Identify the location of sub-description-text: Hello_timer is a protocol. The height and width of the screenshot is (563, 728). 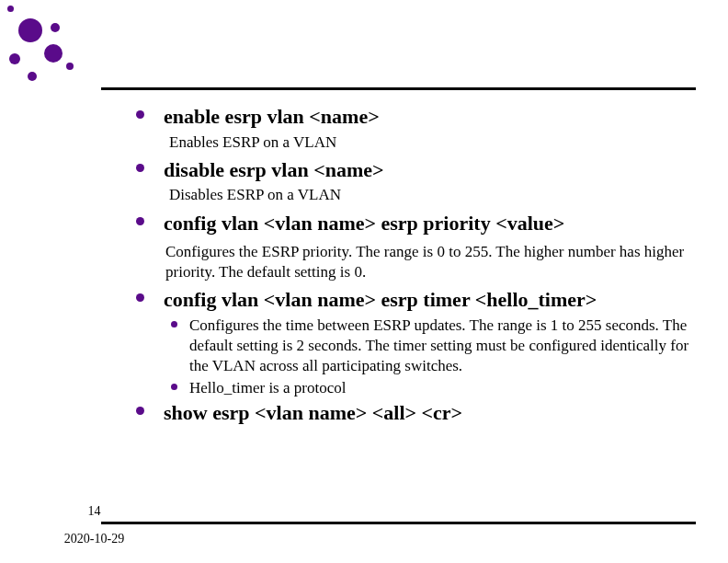
(267, 388).